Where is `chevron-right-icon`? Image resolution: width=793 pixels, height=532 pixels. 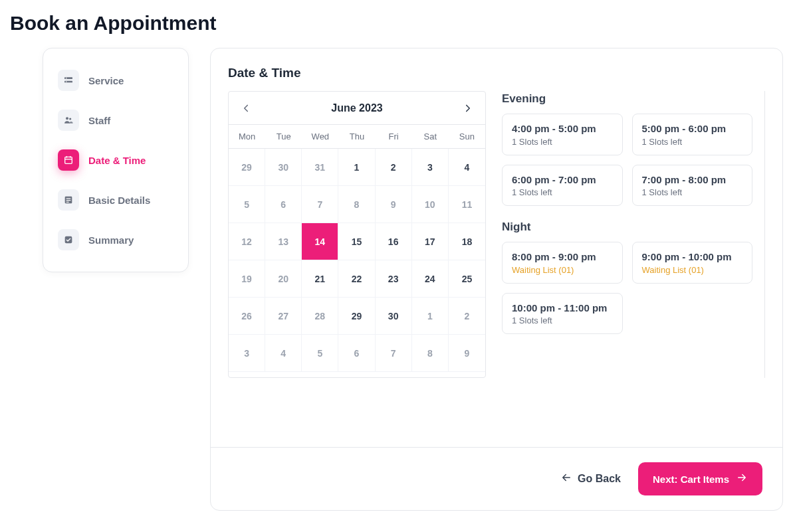
chevron-right-icon is located at coordinates (468, 108).